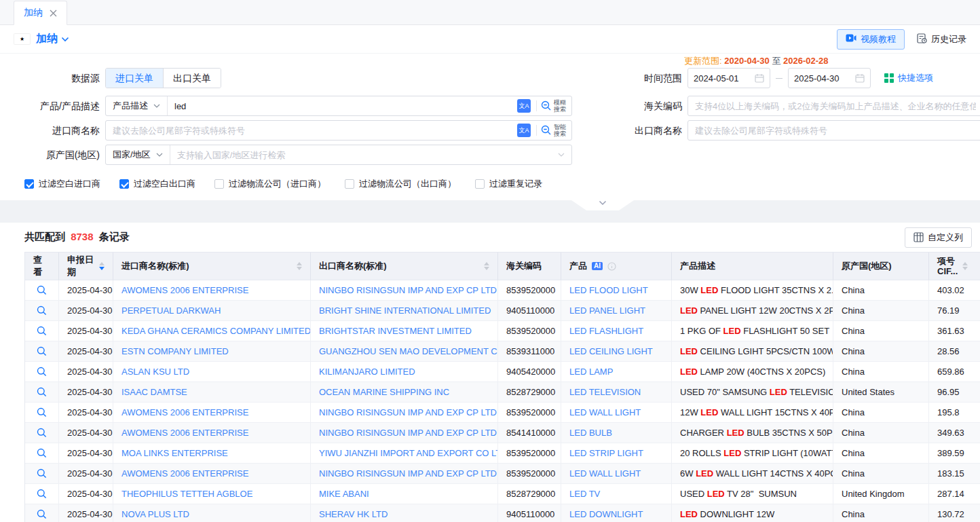 Image resolution: width=980 pixels, height=522 pixels. I want to click on exporter-link: SHERAV HK LTD, so click(353, 515).